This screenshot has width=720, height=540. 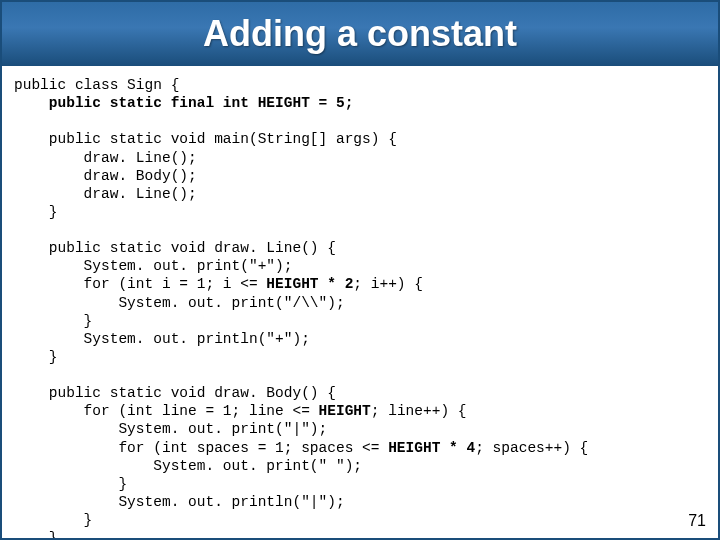 What do you see at coordinates (96, 85) in the screenshot?
I see `code-line: public class Sign {` at bounding box center [96, 85].